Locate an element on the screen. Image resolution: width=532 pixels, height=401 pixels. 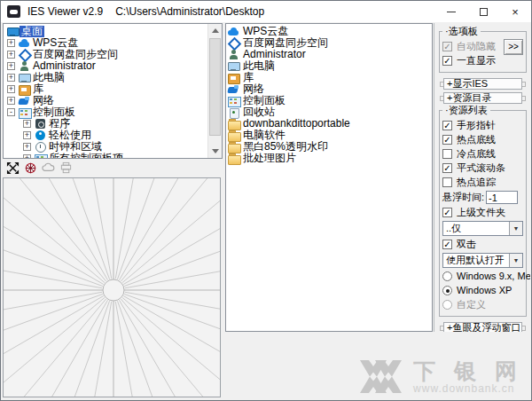
double-click-label: 双击 is located at coordinates (466, 245).